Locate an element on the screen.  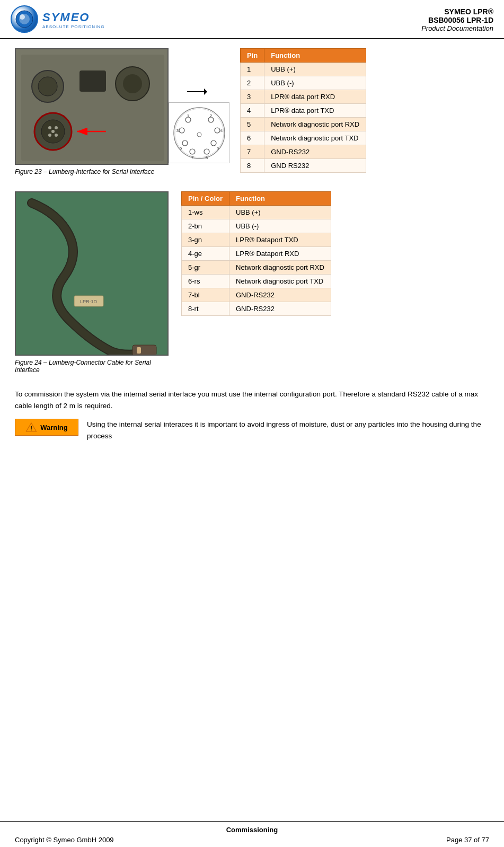
table1-function-cell: LPR® data port RXD is located at coordinates (315, 97).